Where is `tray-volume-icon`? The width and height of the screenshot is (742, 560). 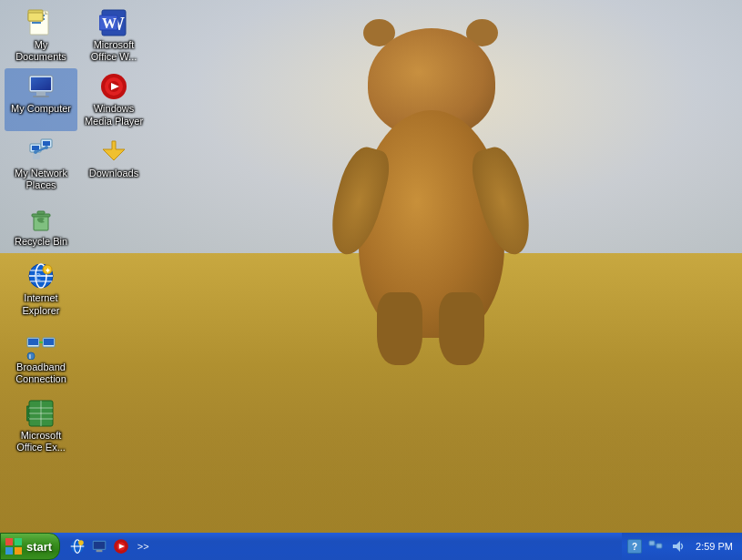
tray-volume-icon is located at coordinates (678, 546).